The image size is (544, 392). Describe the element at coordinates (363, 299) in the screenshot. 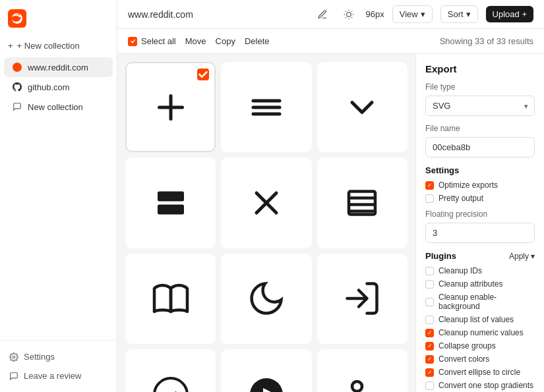

I see `icon-cell-login` at that location.